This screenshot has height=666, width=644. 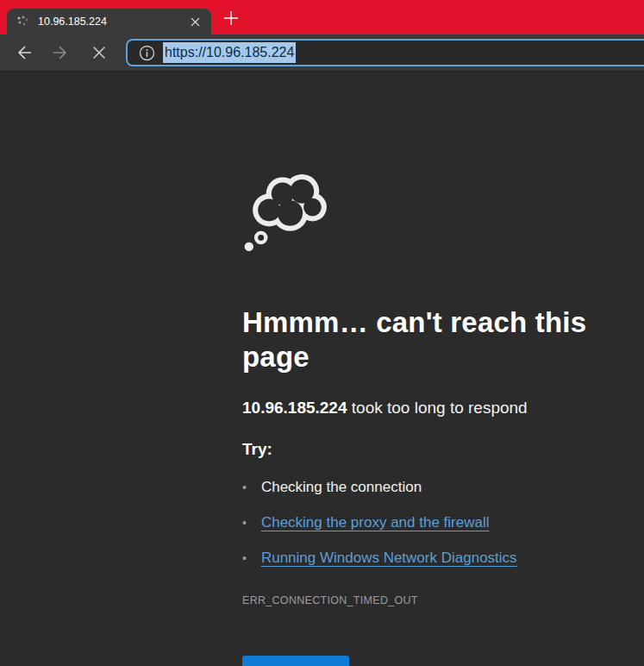 What do you see at coordinates (426, 340) in the screenshot?
I see `error-heading: Hmmm… can't reach this page` at bounding box center [426, 340].